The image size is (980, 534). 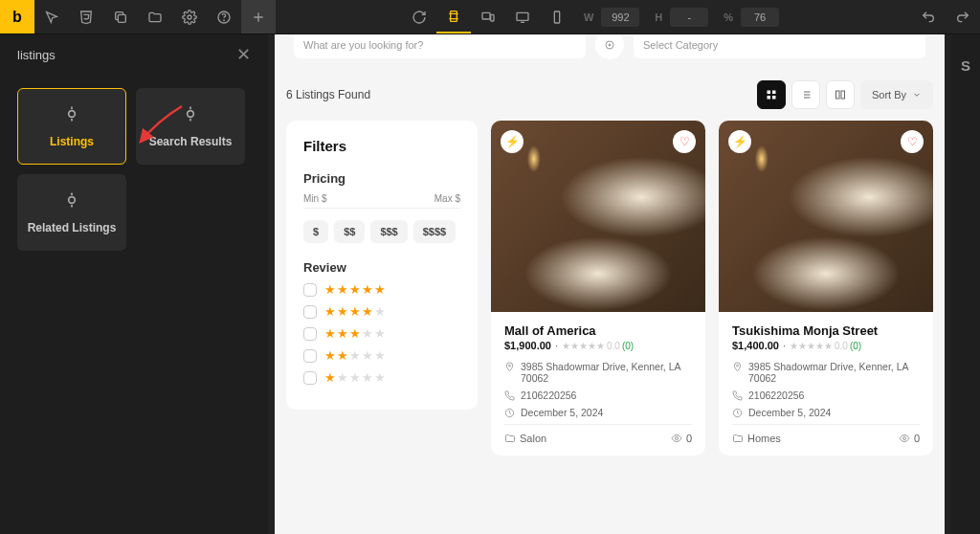 What do you see at coordinates (966, 284) in the screenshot?
I see `right-panel: S` at bounding box center [966, 284].